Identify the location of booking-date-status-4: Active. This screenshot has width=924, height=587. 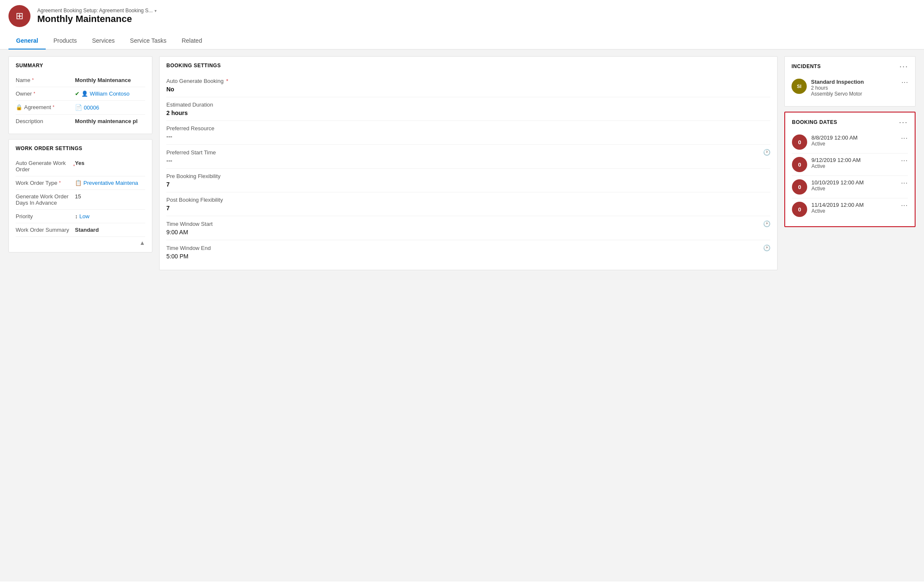
(854, 211).